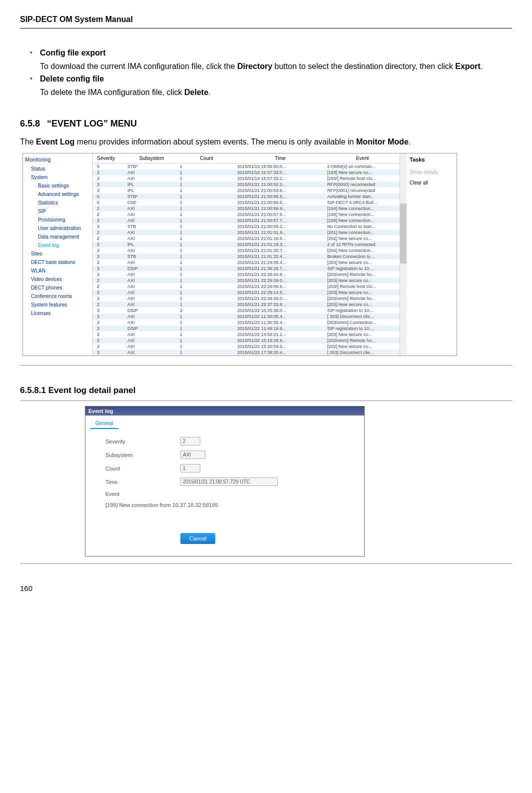 This screenshot has width=532, height=793. Describe the element at coordinates (246, 172) in the screenshot. I see `log-row: 2AXI12015/01/19 15:57:33.0...[193] New s…` at that location.